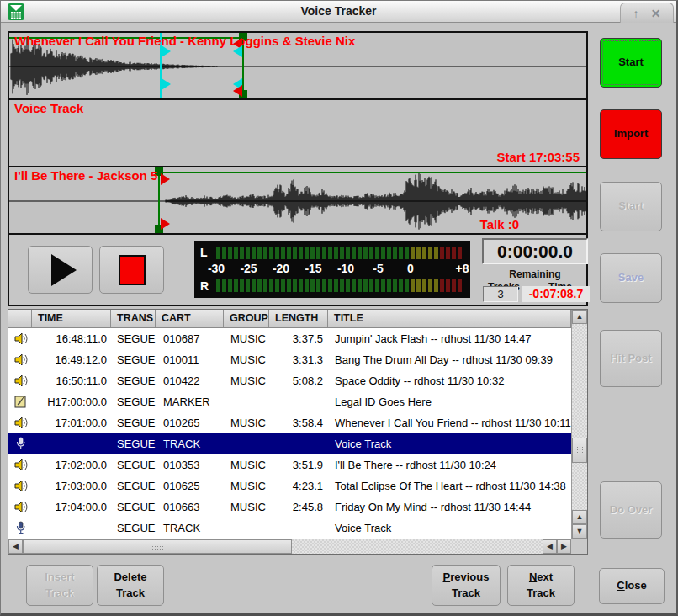 This screenshot has height=616, width=678. What do you see at coordinates (130, 586) in the screenshot?
I see `delete-track-button: DeleteTrack` at bounding box center [130, 586].